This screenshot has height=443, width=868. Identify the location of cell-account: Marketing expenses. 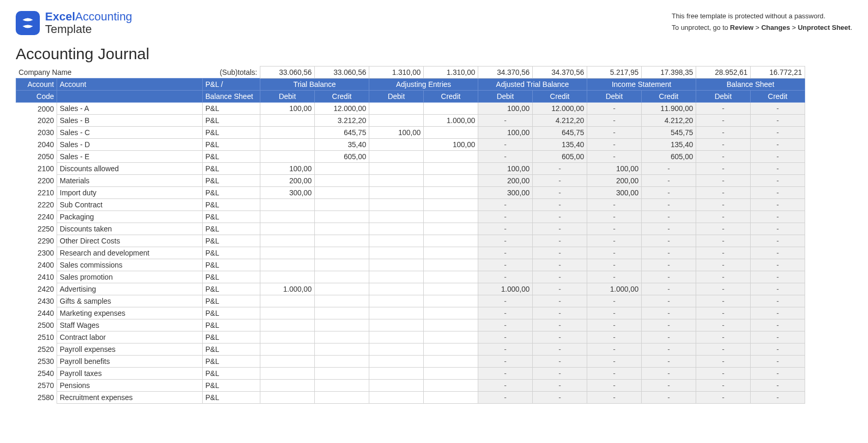
(130, 313).